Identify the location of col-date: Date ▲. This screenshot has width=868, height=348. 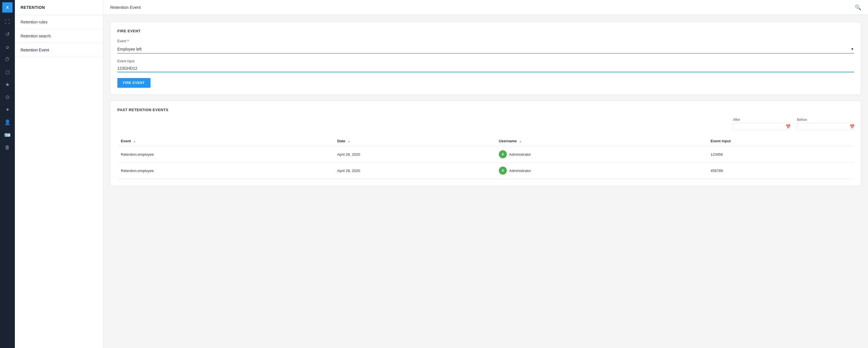
(414, 141).